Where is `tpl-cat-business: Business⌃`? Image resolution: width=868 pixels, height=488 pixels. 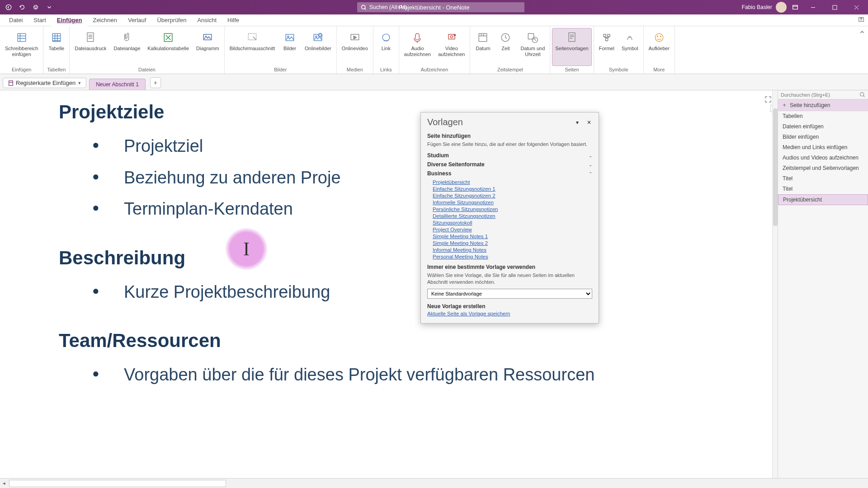
tpl-cat-business: Business⌃ is located at coordinates (510, 174).